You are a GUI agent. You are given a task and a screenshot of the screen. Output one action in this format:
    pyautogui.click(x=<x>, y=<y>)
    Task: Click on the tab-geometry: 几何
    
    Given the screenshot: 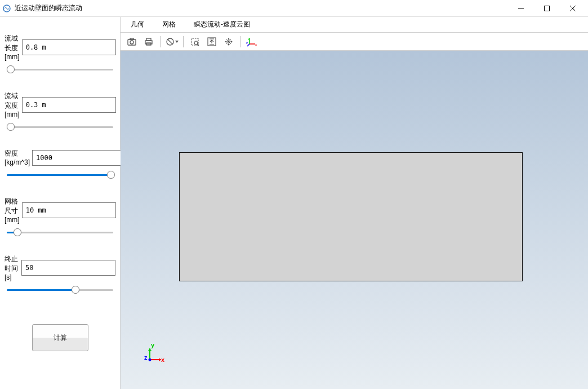 What is the action you would take?
    pyautogui.click(x=137, y=25)
    